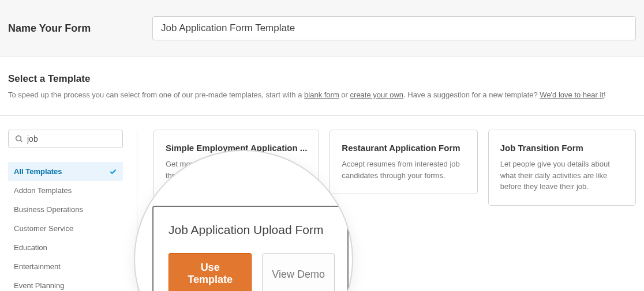  What do you see at coordinates (210, 272) in the screenshot?
I see `use-template-button: Use Template` at bounding box center [210, 272].